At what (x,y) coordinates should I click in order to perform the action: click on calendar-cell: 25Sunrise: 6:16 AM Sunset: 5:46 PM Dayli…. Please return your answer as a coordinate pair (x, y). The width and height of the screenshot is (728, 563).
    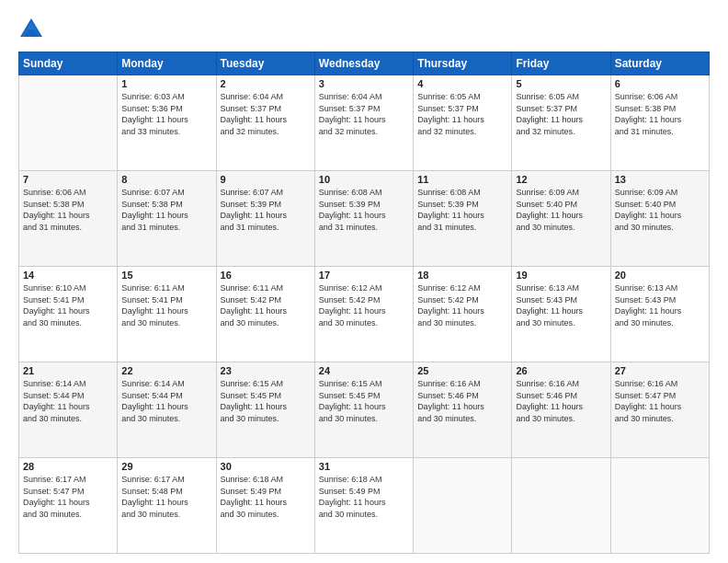
    Looking at the image, I should click on (463, 410).